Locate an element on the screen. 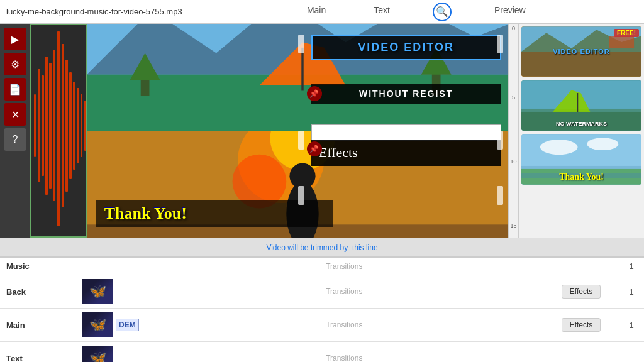  butterfly-thumb-text: 🦋 is located at coordinates (97, 354).